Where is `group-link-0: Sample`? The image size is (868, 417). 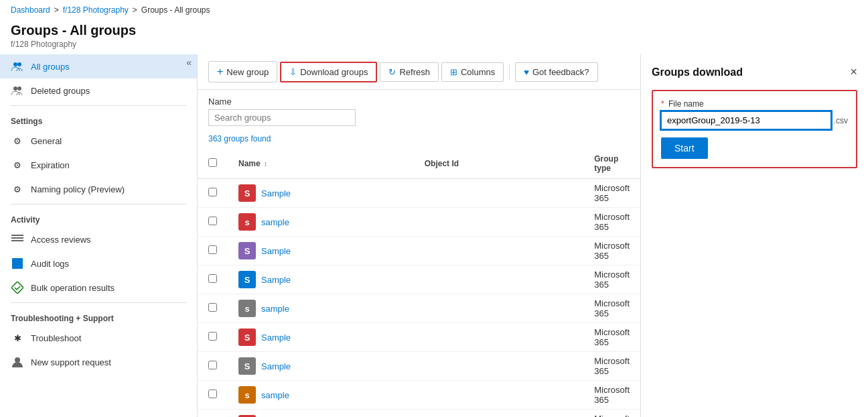 group-link-0: Sample is located at coordinates (276, 193).